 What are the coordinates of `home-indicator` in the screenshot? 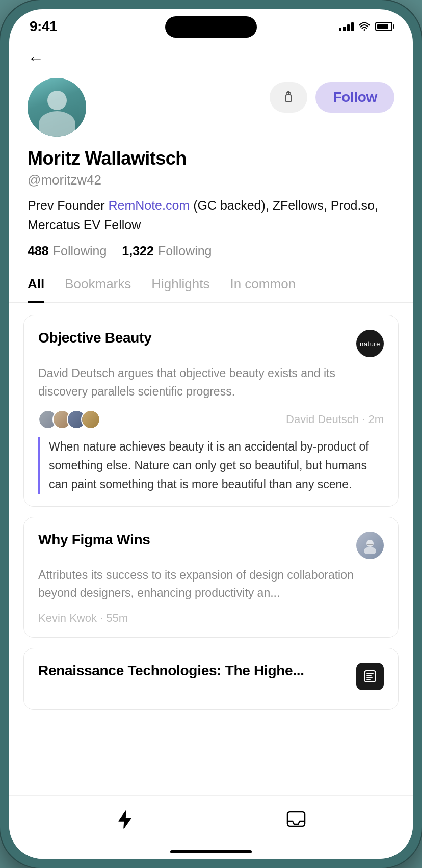 It's located at (211, 852).